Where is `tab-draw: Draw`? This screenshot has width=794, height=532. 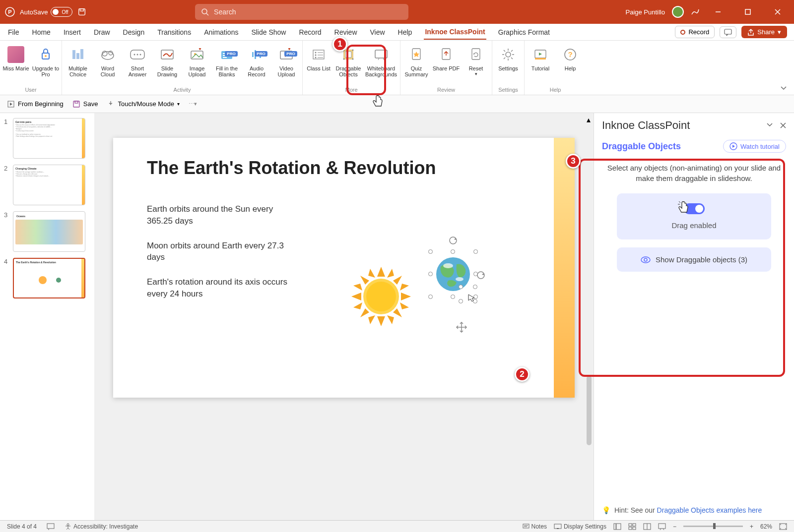 tab-draw: Draw is located at coordinates (102, 32).